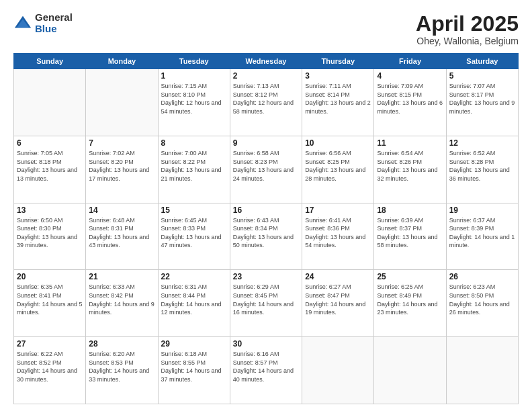  Describe the element at coordinates (193, 236) in the screenshot. I see `table-row: 15Sunrise: 6:45 AM Sunset: 8:33 PM Dayli…` at that location.